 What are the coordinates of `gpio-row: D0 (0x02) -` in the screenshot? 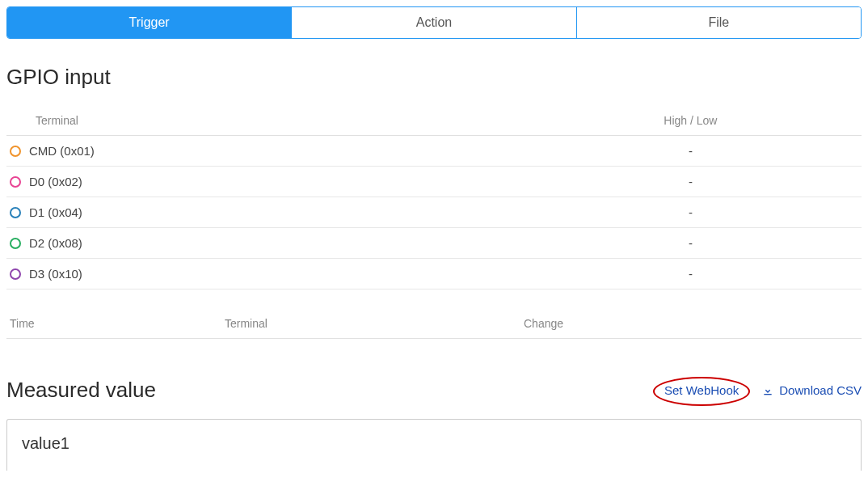 It's located at (434, 182).